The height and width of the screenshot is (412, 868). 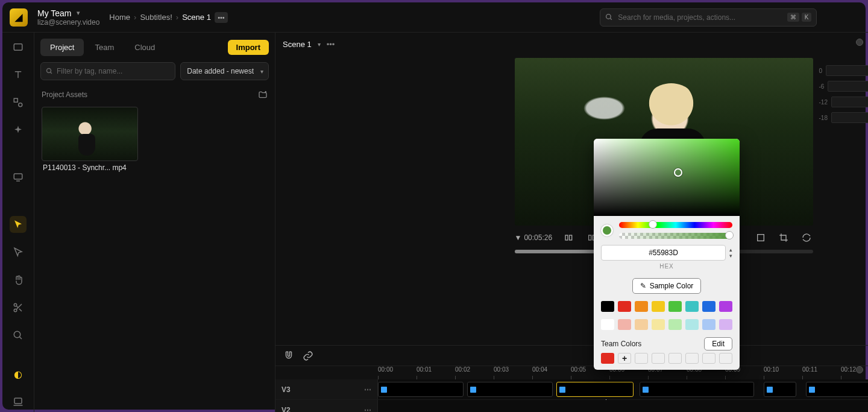 What do you see at coordinates (783, 373) in the screenshot?
I see `ruler-tick: 00:10` at bounding box center [783, 373].